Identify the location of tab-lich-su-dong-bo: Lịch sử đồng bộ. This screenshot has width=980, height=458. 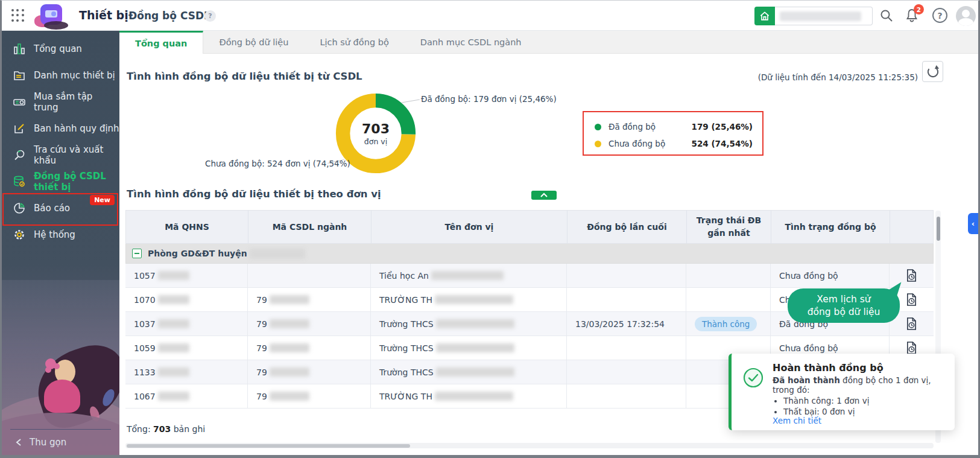
(354, 42).